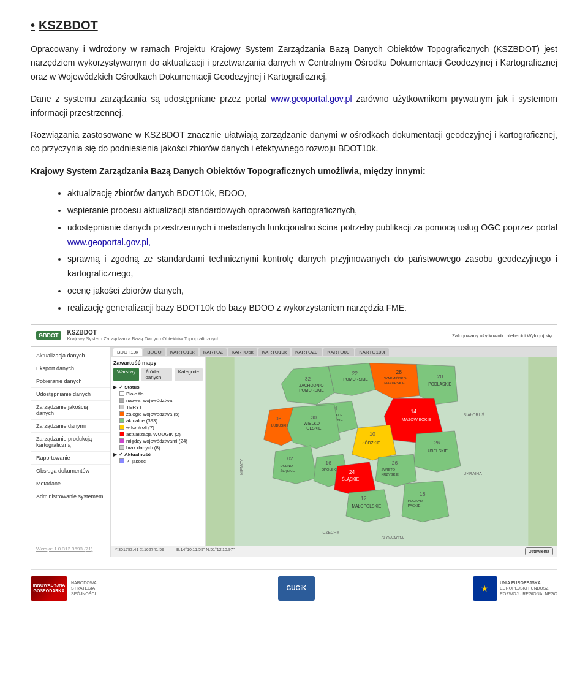  I want to click on sidebar-item-zarzprod: Zarządzanie produkcją kartograficzną, so click(71, 443).